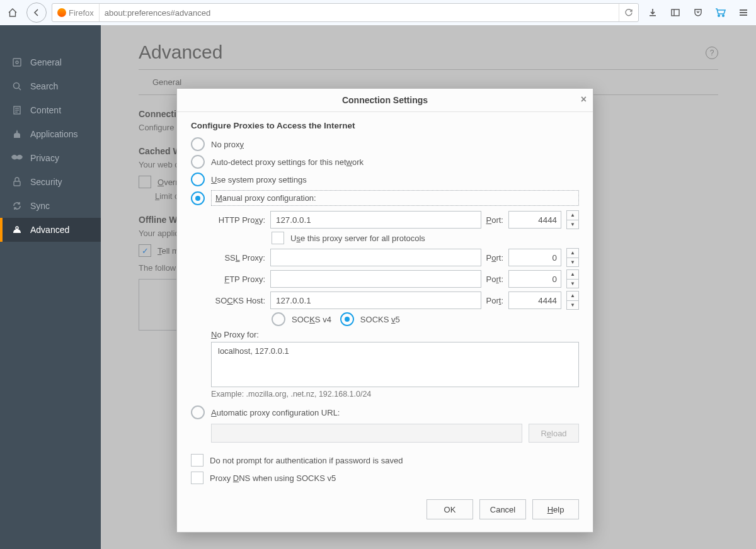 The width and height of the screenshot is (756, 549). What do you see at coordinates (535, 300) in the screenshot?
I see `socks-port-input` at bounding box center [535, 300].